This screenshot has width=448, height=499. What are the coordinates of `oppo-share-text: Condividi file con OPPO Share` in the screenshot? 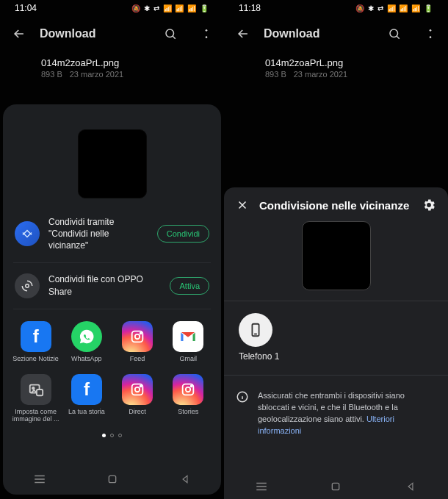 It's located at (104, 285).